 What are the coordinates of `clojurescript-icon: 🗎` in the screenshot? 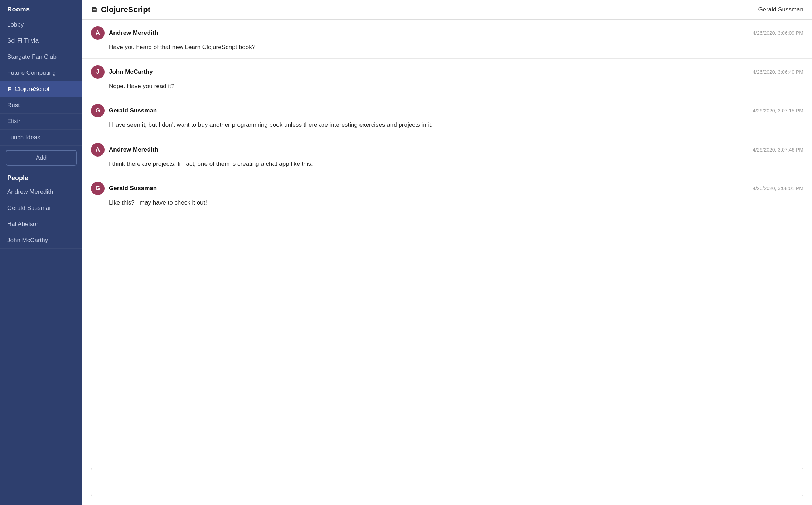 It's located at (10, 89).